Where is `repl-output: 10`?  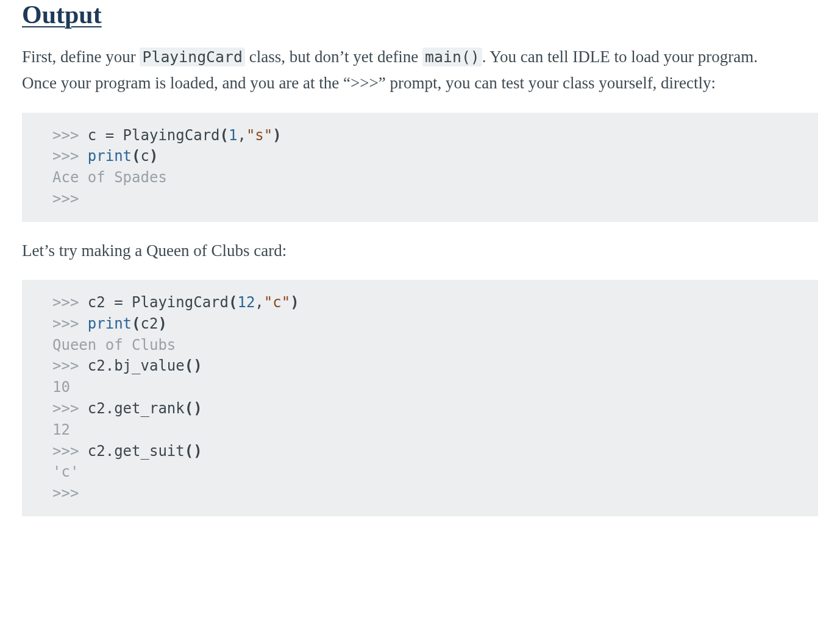 repl-output: 10 is located at coordinates (61, 387).